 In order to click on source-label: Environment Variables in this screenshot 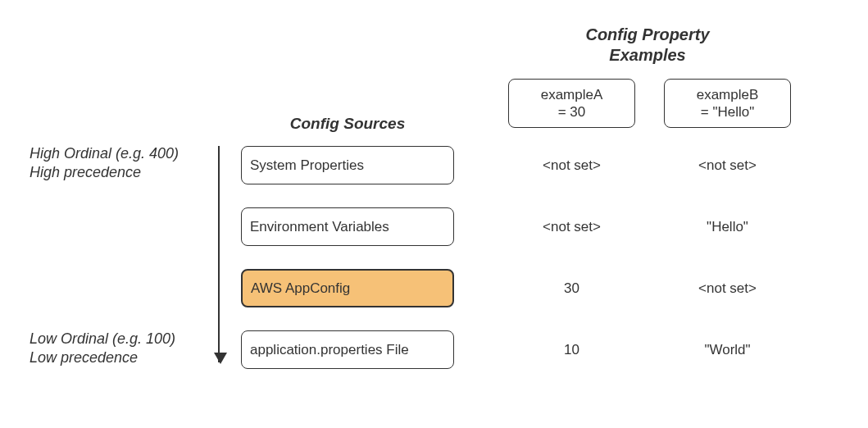, I will do `click(320, 227)`.